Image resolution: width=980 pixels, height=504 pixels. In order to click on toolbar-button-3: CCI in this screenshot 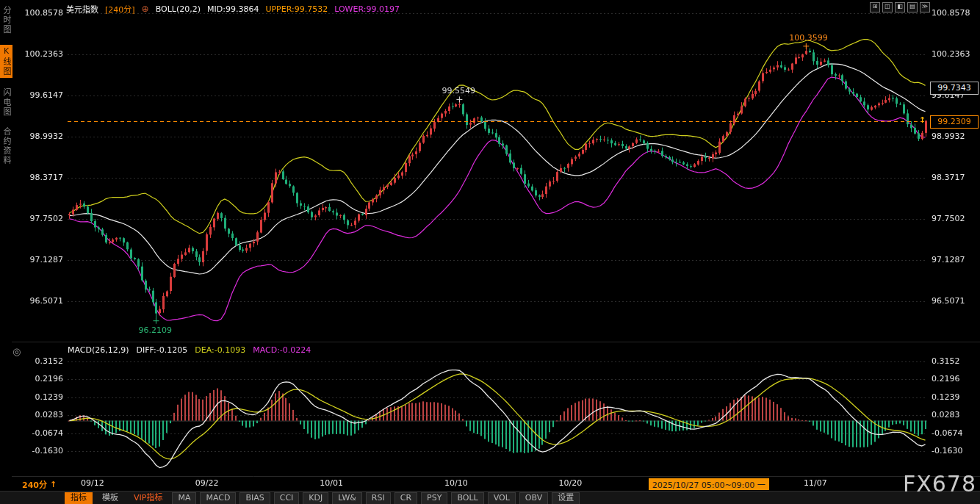, I will do `click(287, 498)`.